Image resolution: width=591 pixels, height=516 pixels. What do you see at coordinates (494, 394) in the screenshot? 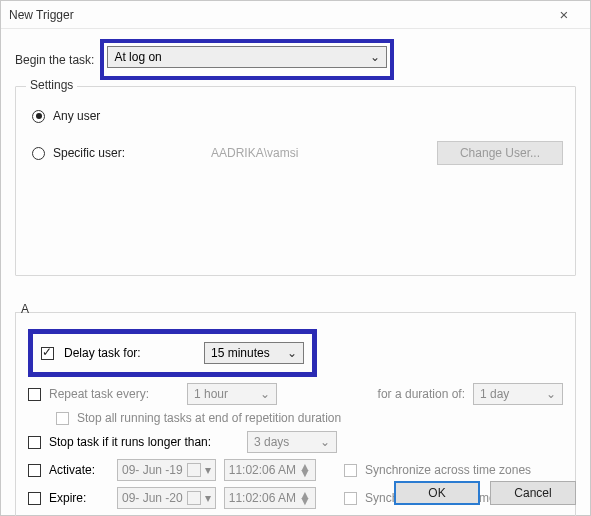
I see `repeat-duration-value: 1 day` at bounding box center [494, 394].